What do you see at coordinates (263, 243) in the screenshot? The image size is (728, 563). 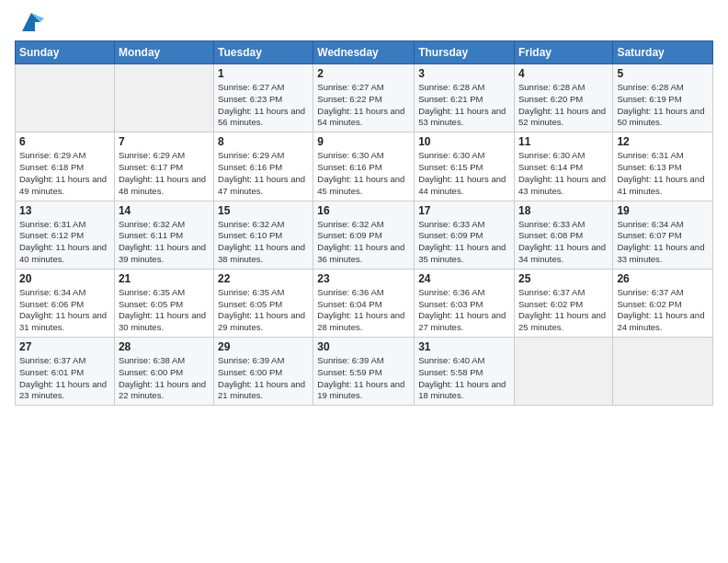 I see `day-info: Sunrise: 6:32 AMSunset: 6:10 PMDaylight:…` at bounding box center [263, 243].